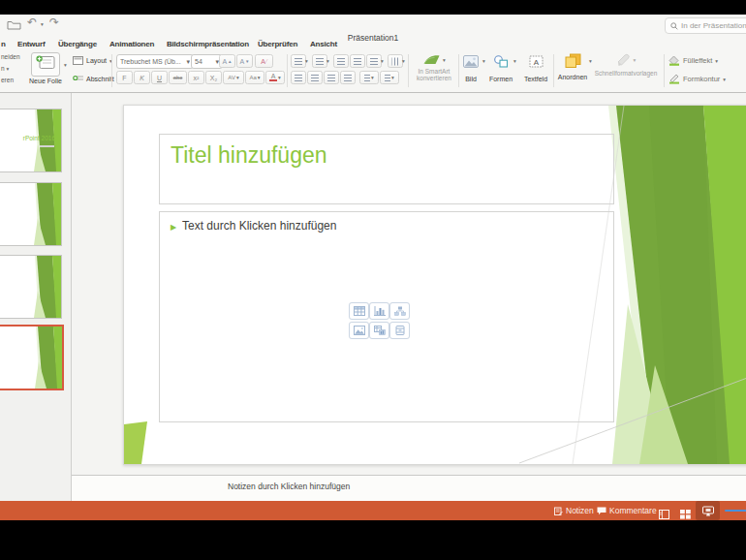 This screenshot has height=560, width=746. What do you see at coordinates (298, 61) in the screenshot?
I see `bullet-list-button` at bounding box center [298, 61].